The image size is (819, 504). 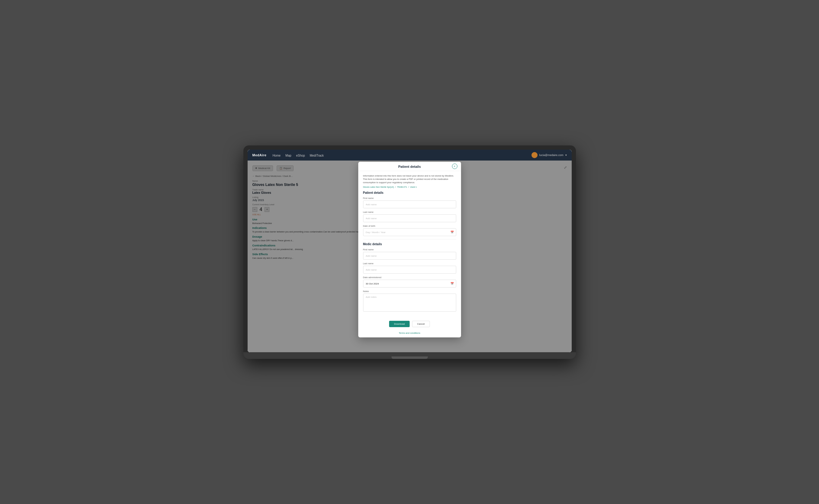 I want to click on patient-section-title: Patient details, so click(x=410, y=193).